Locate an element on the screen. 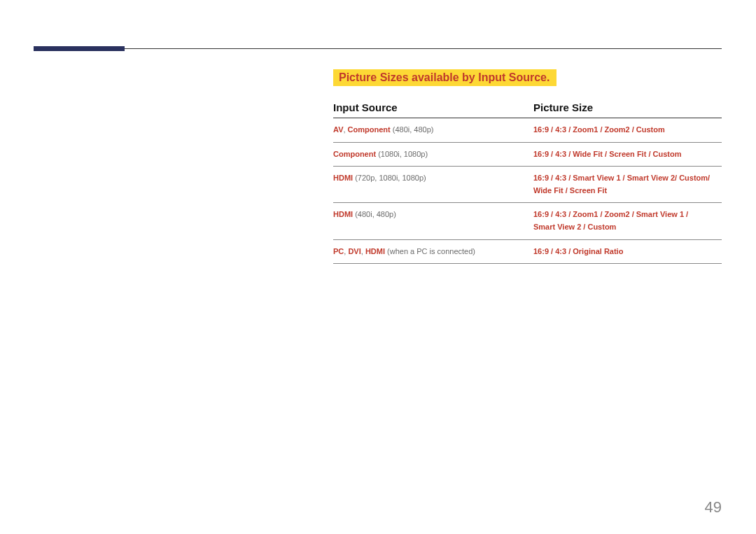 This screenshot has height=534, width=756. header-accent-bar is located at coordinates (79, 49).